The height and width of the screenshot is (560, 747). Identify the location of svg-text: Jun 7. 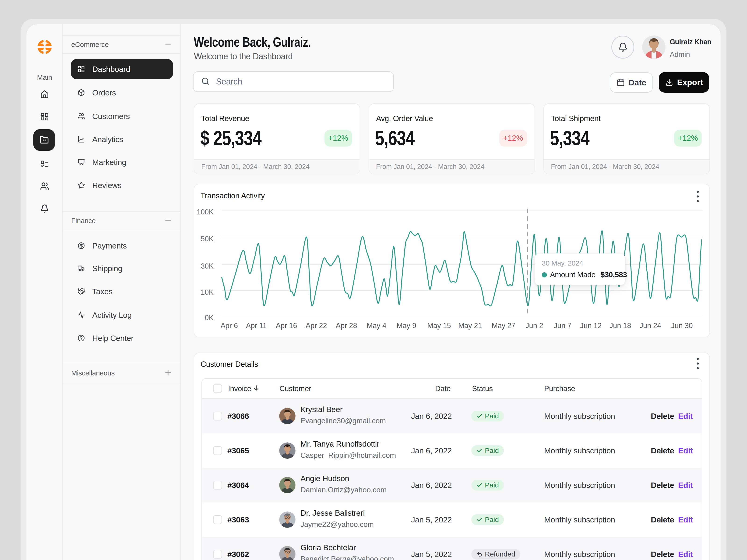
(563, 326).